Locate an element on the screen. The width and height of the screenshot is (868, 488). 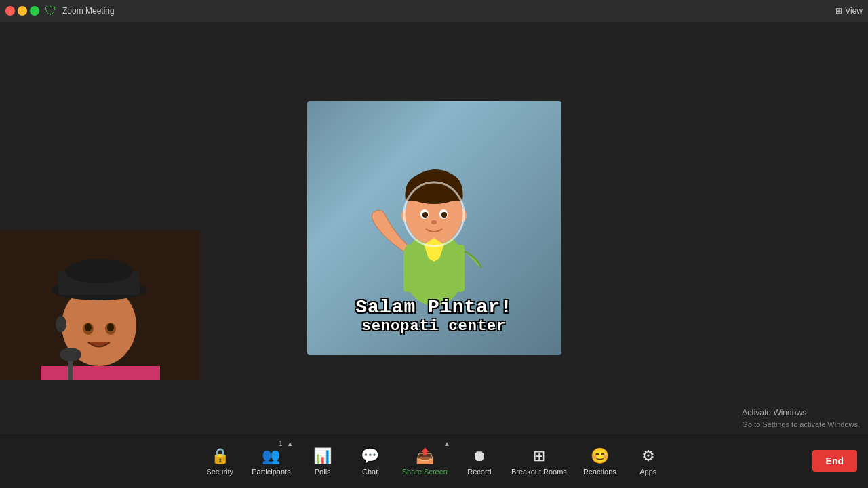
record-label: Record is located at coordinates (479, 472).